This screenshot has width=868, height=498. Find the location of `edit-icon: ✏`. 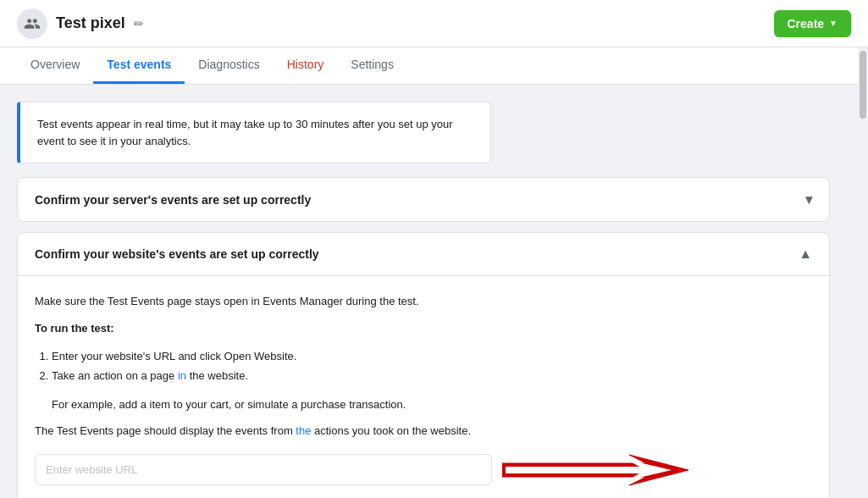

edit-icon: ✏ is located at coordinates (139, 24).